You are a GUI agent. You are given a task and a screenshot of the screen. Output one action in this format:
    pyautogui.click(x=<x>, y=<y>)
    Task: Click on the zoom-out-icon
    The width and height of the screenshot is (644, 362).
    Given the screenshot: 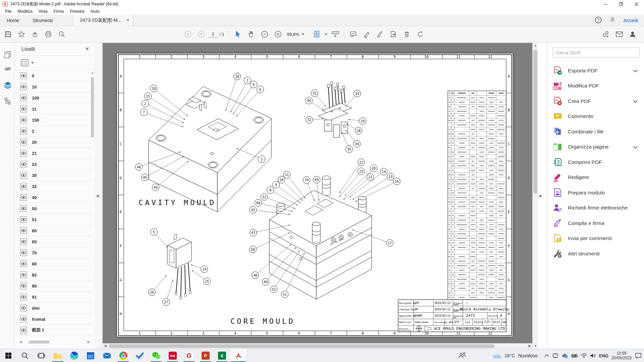 What is the action you would take?
    pyautogui.click(x=265, y=34)
    